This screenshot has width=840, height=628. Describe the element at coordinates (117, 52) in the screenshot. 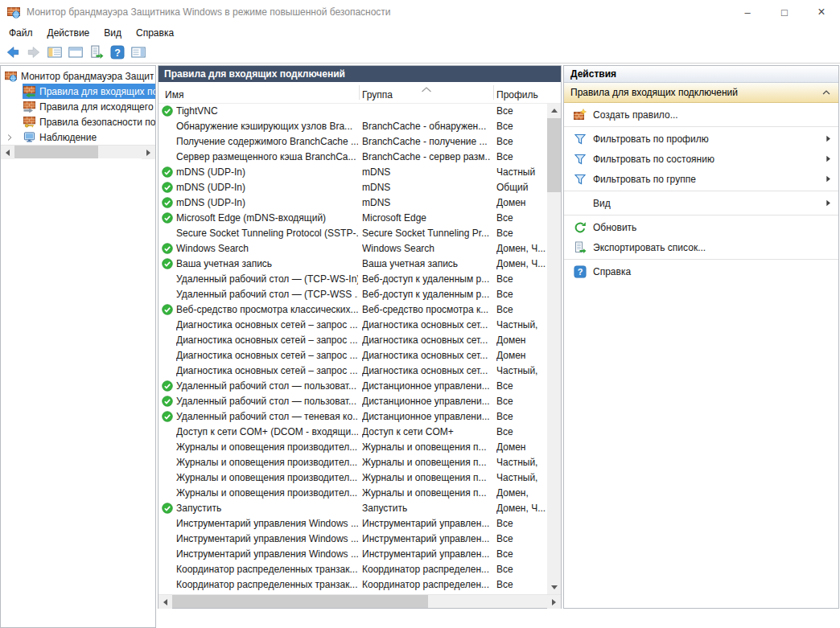

I see `help-button: ?` at that location.